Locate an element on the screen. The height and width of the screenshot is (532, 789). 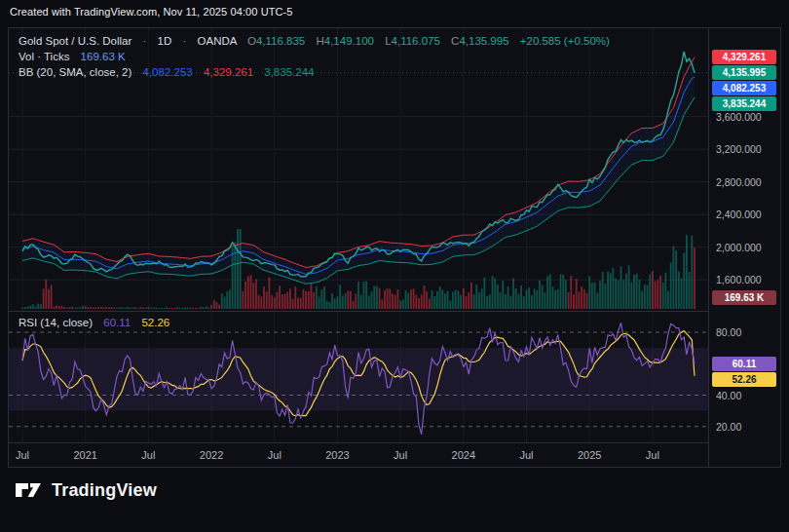
change-value: +20.585 (+0.50%) is located at coordinates (565, 41).